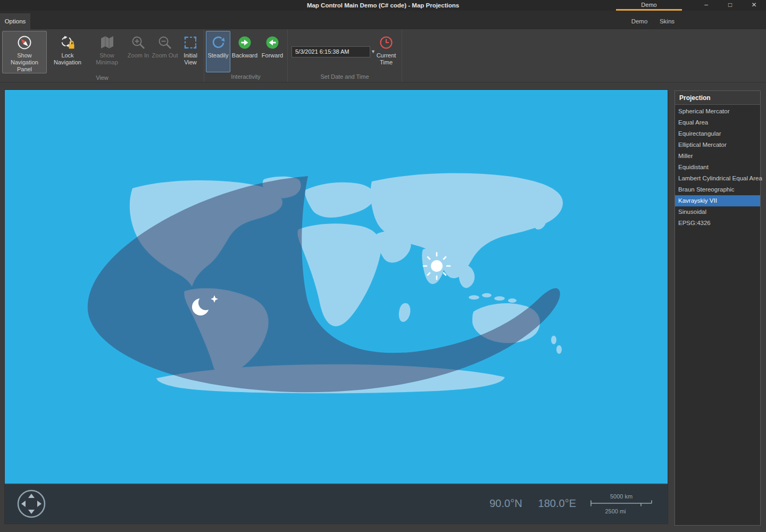  What do you see at coordinates (718, 98) in the screenshot?
I see `projection-panel-title: Projection` at bounding box center [718, 98].